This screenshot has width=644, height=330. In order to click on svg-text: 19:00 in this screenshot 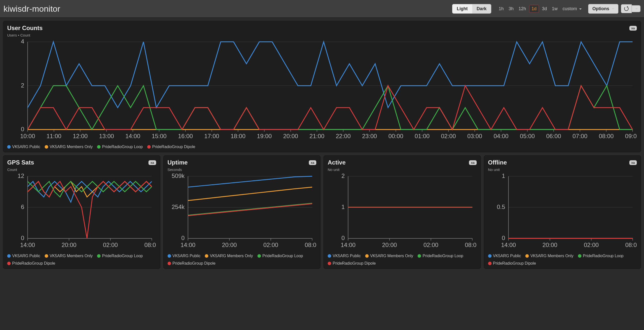, I will do `click(264, 136)`.